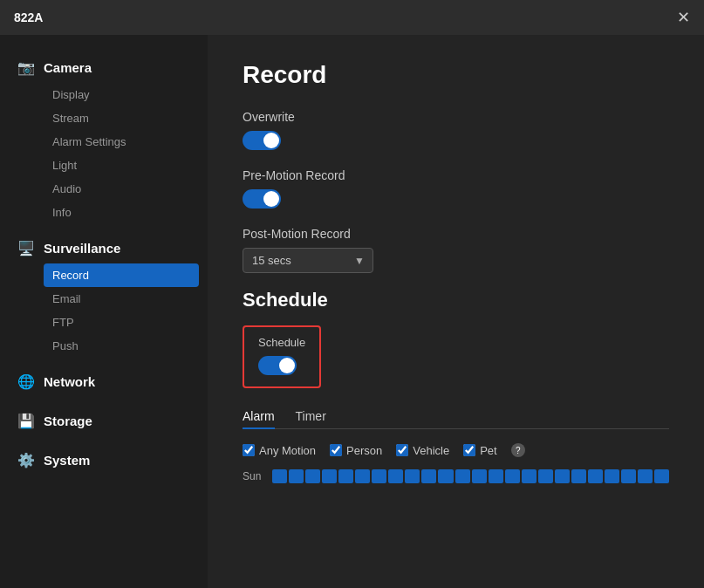 The width and height of the screenshot is (704, 588). What do you see at coordinates (431, 450) in the screenshot?
I see `checkbox-vehicle-label: Vehicle` at bounding box center [431, 450].